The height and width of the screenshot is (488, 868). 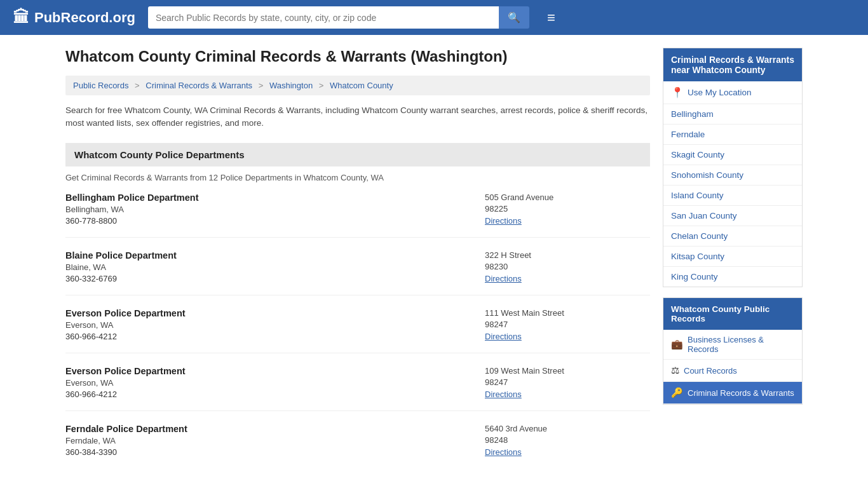 What do you see at coordinates (514, 18) in the screenshot?
I see `search-icon: 🔍` at bounding box center [514, 18].